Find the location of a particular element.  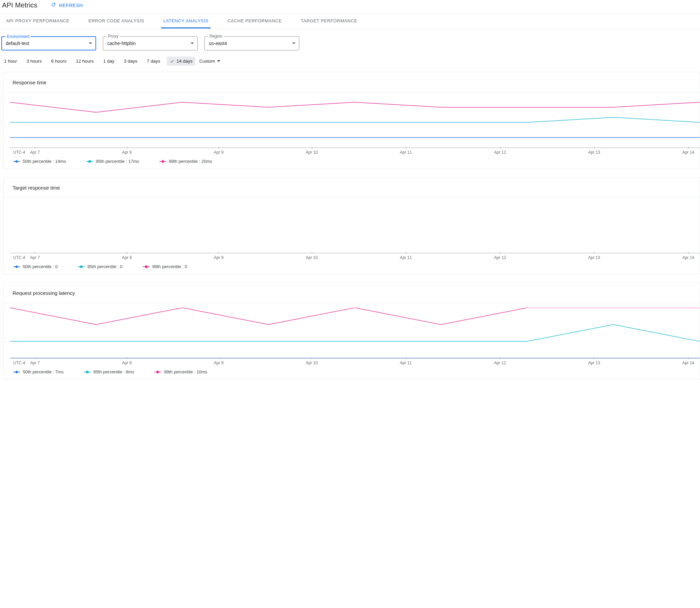

proxy-select: Proxy cache-httpbin is located at coordinates (150, 43).